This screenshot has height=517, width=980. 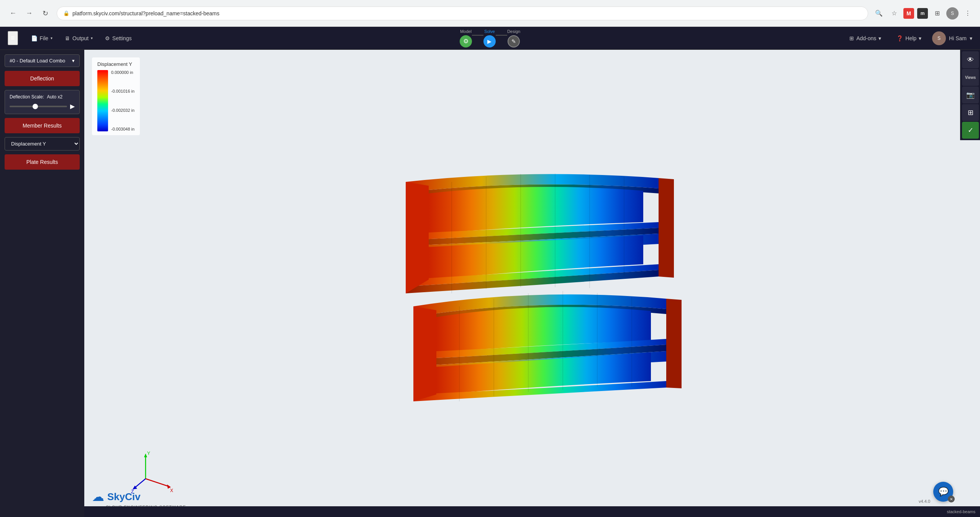 What do you see at coordinates (74, 61) in the screenshot?
I see `load-combo-chevron-icon: ▾` at bounding box center [74, 61].